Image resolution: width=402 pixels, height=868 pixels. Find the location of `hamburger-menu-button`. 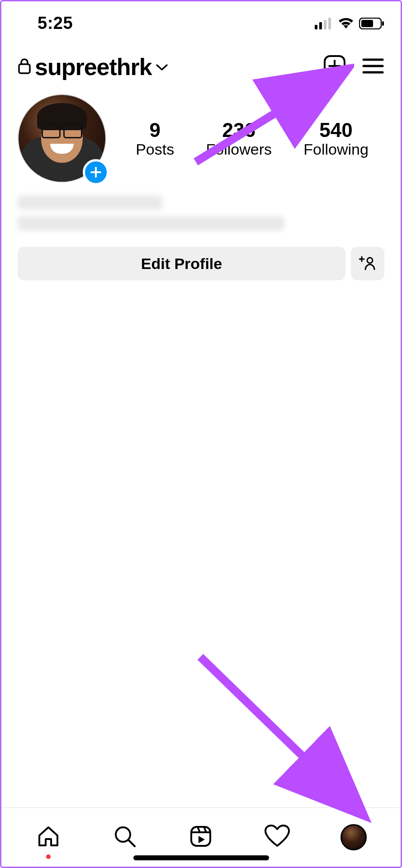

hamburger-menu-button is located at coordinates (373, 67).